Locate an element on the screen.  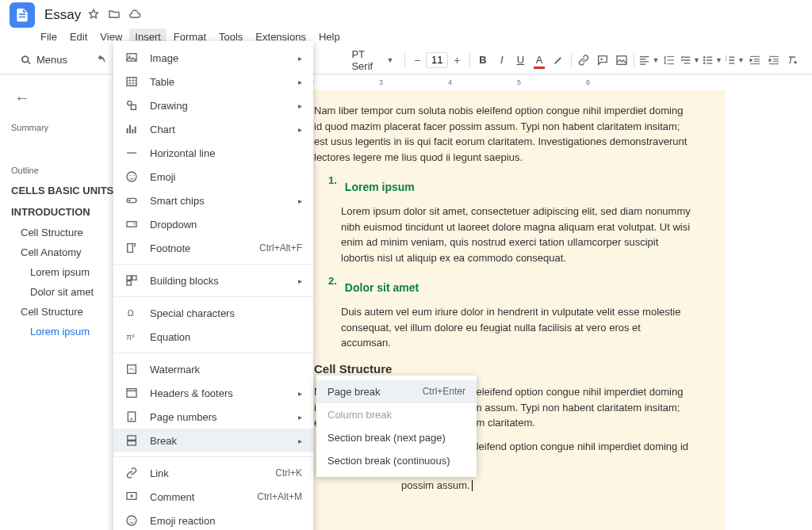
insert-menu-dropdown: Dropdown is located at coordinates (213, 224).